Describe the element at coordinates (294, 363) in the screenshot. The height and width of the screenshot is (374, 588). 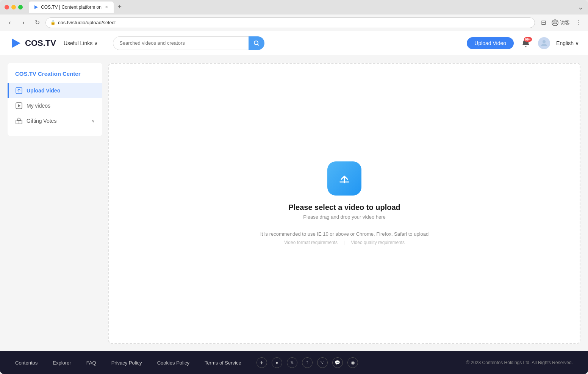
I see `app-footer: Contentos Explorer FAQ Privacy Policy Co…` at that location.